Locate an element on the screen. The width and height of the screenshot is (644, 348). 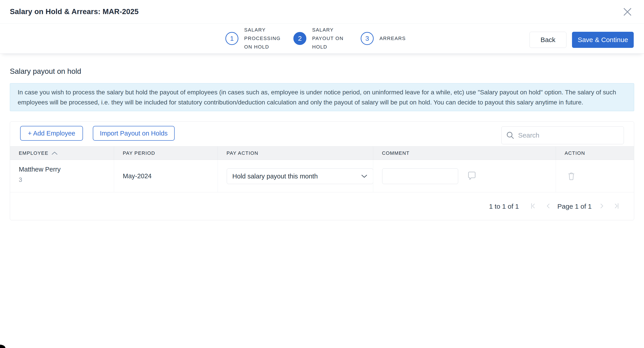
close-button is located at coordinates (628, 12).